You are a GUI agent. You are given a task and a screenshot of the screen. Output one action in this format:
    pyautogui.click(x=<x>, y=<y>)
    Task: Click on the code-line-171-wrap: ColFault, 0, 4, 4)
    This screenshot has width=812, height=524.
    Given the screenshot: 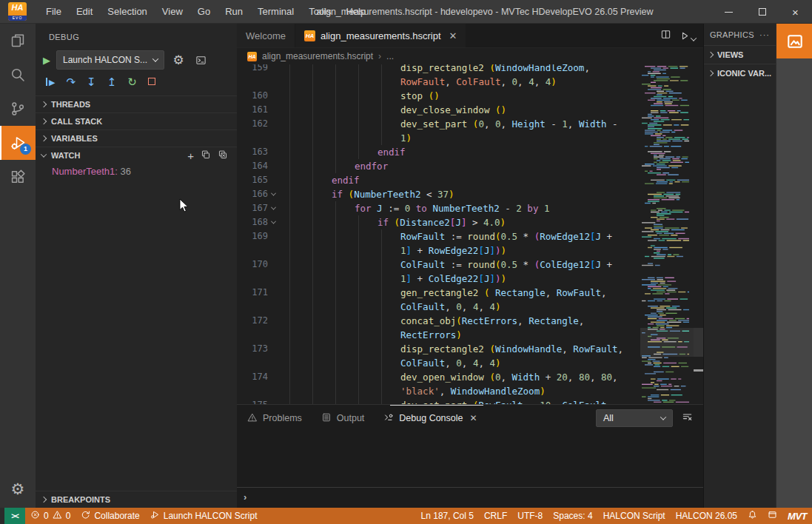 What is the action you would take?
    pyautogui.click(x=438, y=306)
    